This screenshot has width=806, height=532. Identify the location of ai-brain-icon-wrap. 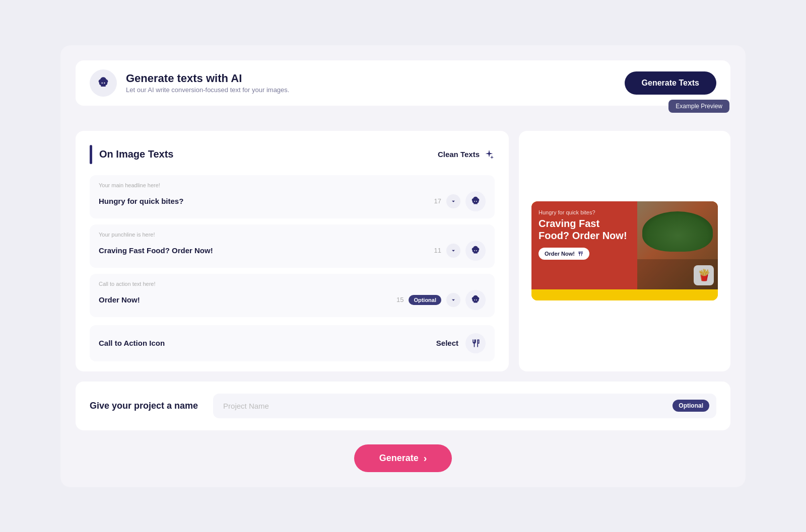
(103, 83).